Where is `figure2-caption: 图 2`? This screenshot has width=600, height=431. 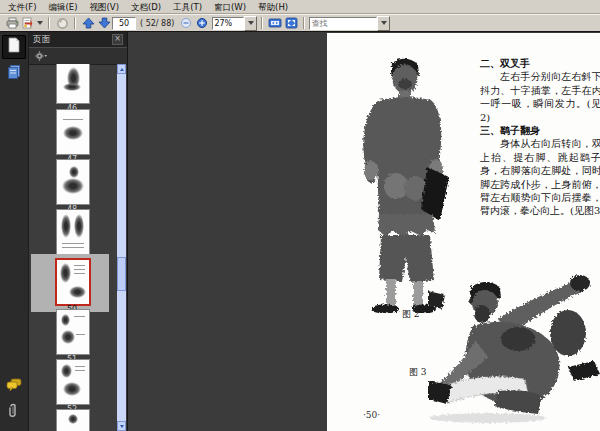 figure2-caption: 图 2 is located at coordinates (411, 314).